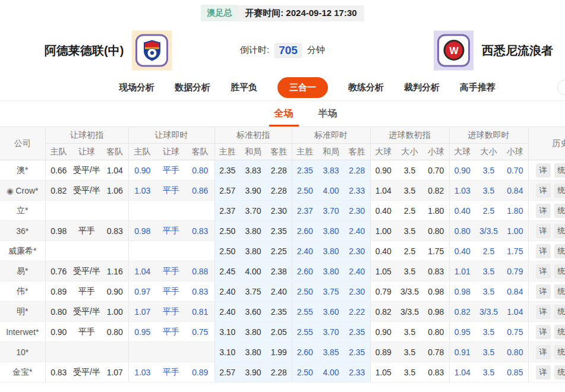 The height and width of the screenshot is (392, 565). Describe the element at coordinates (422, 88) in the screenshot. I see `nav-tab-6: 裁判分析` at that location.